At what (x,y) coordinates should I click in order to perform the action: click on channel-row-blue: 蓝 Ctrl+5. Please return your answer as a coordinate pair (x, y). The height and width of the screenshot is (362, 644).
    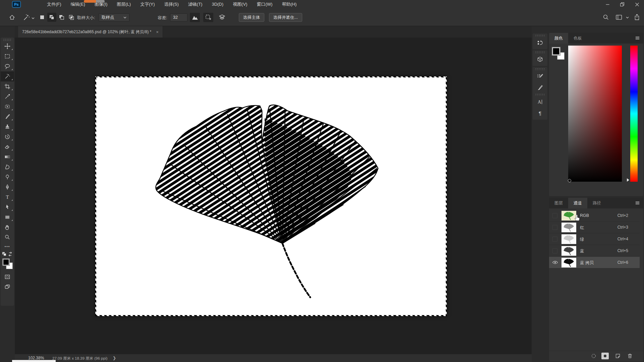
    Looking at the image, I should click on (594, 251).